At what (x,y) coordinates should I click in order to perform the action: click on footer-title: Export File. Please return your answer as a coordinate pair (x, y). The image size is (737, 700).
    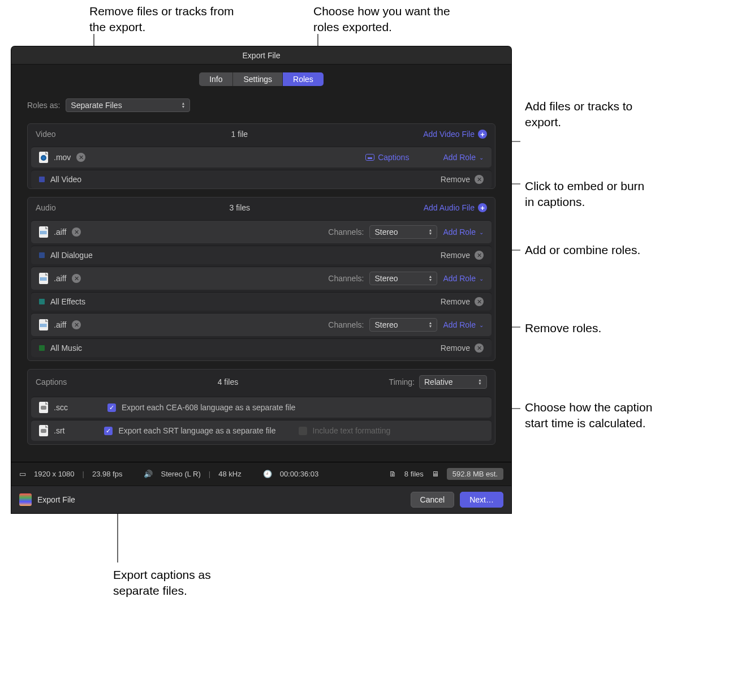
    Looking at the image, I should click on (57, 500).